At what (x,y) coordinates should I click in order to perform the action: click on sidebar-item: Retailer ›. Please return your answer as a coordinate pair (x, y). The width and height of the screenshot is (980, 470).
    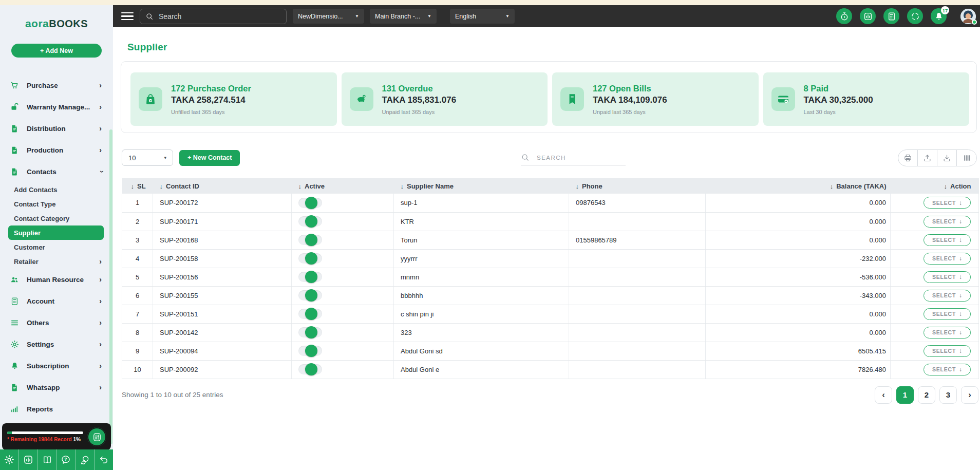
    Looking at the image, I should click on (56, 261).